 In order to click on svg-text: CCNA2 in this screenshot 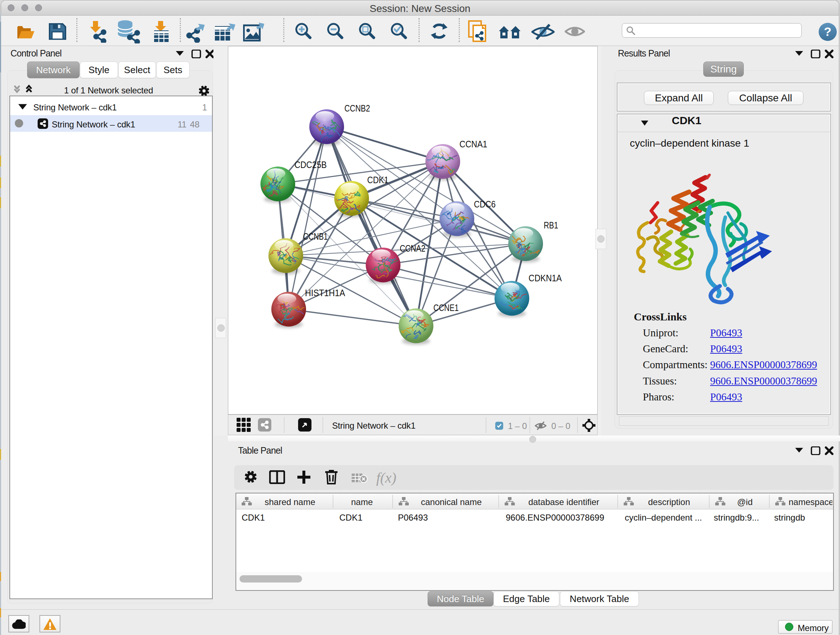, I will do `click(412, 249)`.